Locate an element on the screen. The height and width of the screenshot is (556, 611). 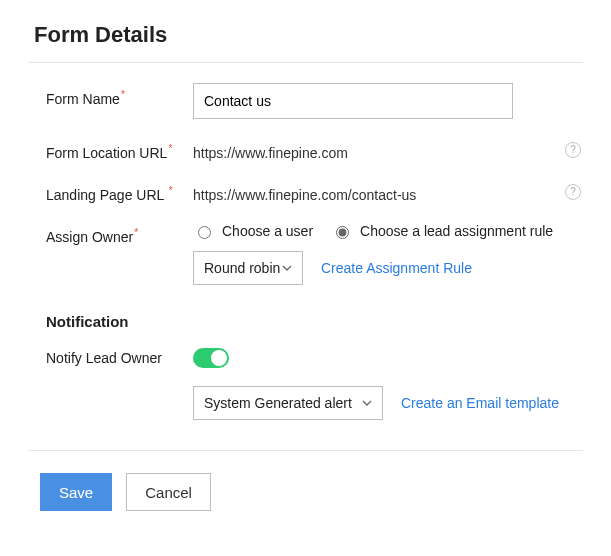
create-assignment-rule-link: Create Assignment Rule is located at coordinates (396, 268).